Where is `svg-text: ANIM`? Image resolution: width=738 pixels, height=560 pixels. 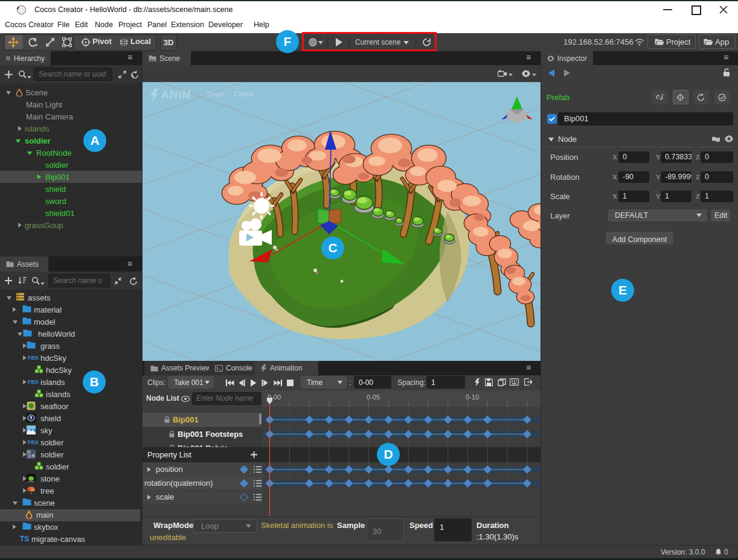
svg-text: ANIM is located at coordinates (176, 95).